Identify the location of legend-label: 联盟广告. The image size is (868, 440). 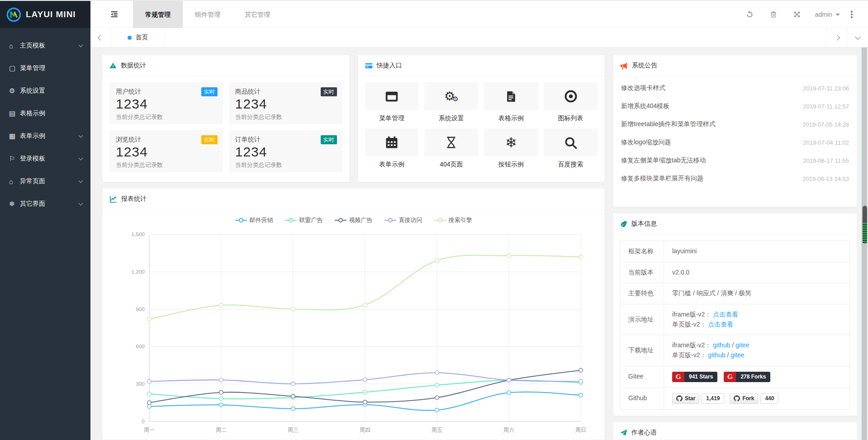
(311, 220).